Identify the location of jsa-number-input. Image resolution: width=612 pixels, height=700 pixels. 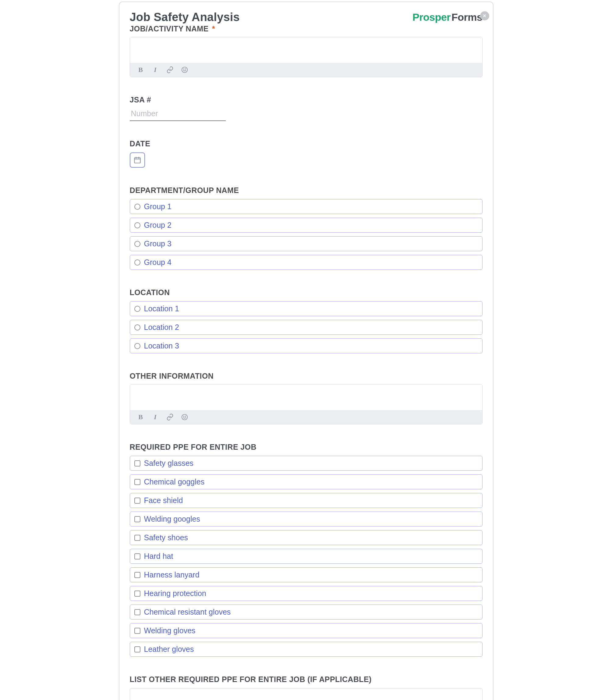
(178, 114).